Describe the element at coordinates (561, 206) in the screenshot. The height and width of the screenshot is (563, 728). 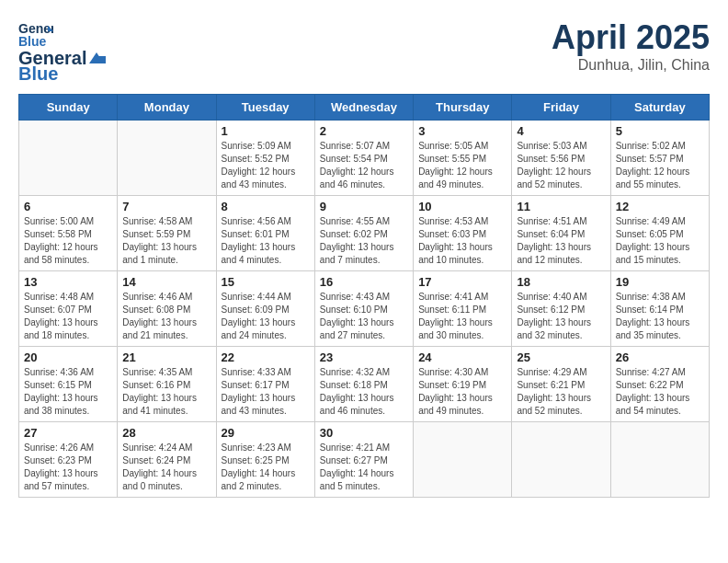
I see `day-number: 11` at that location.